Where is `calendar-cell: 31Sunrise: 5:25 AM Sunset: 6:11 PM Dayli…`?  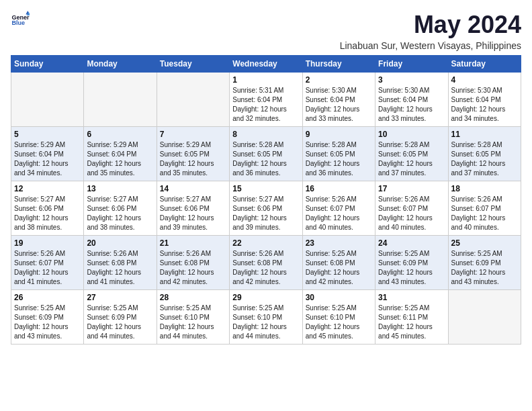 calendar-cell: 31Sunrise: 5:25 AM Sunset: 6:11 PM Dayli… is located at coordinates (412, 317).